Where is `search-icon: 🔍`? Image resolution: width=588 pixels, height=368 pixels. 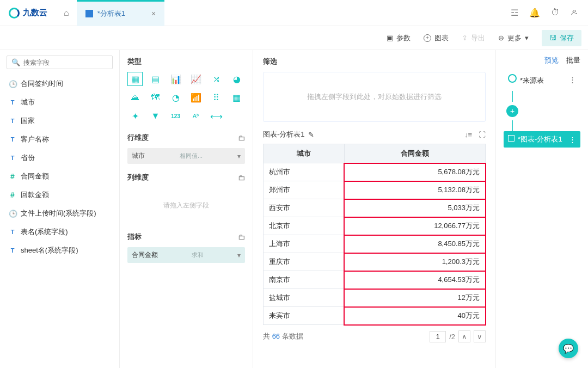
search-icon: 🔍 is located at coordinates (16, 62).